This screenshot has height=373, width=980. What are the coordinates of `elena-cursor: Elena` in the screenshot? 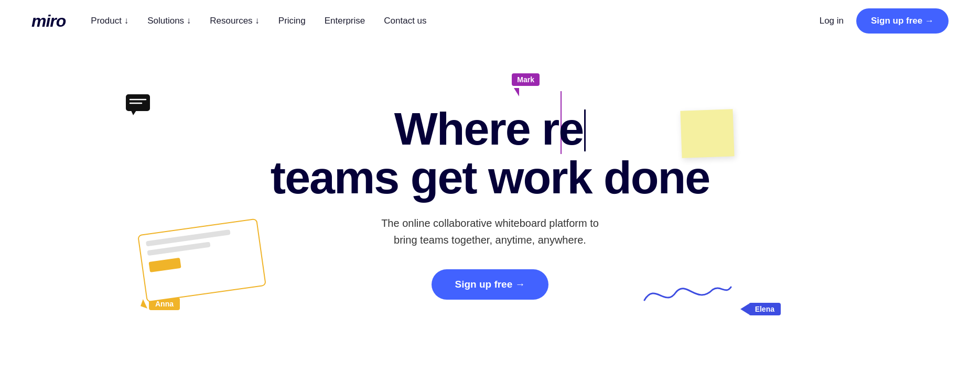 It's located at (760, 309).